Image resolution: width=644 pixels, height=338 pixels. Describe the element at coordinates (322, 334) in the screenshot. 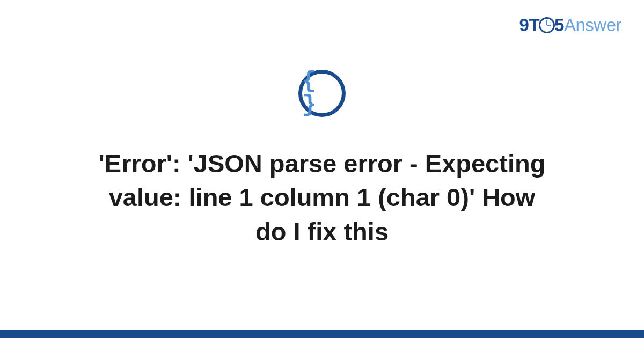

I see `footer-bar` at that location.